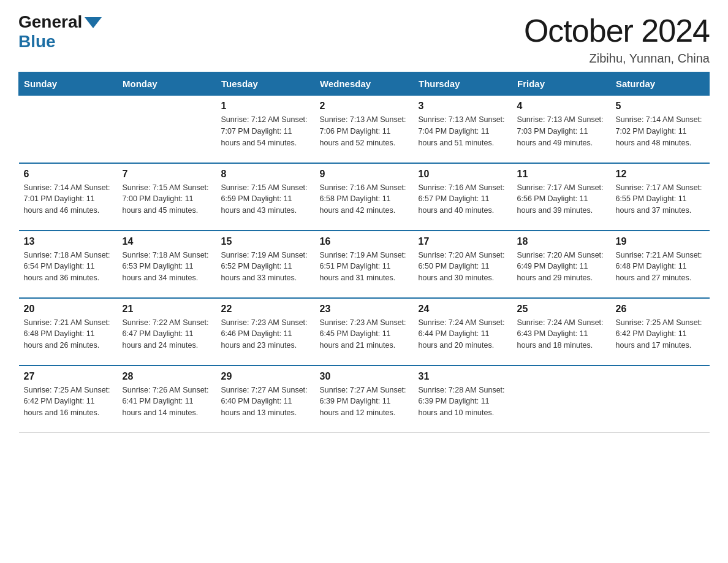  What do you see at coordinates (266, 84) in the screenshot?
I see `calendar-header-tuesday: Tuesday` at bounding box center [266, 84].